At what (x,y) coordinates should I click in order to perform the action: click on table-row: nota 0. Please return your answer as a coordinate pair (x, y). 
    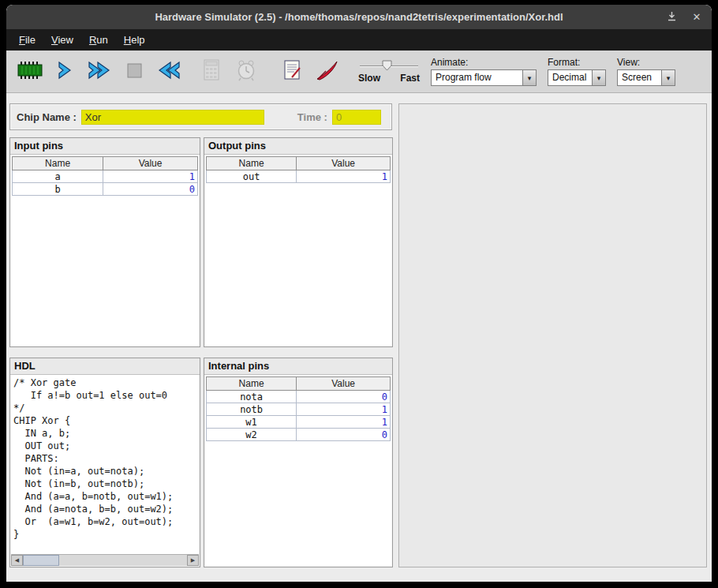
    Looking at the image, I should click on (298, 397).